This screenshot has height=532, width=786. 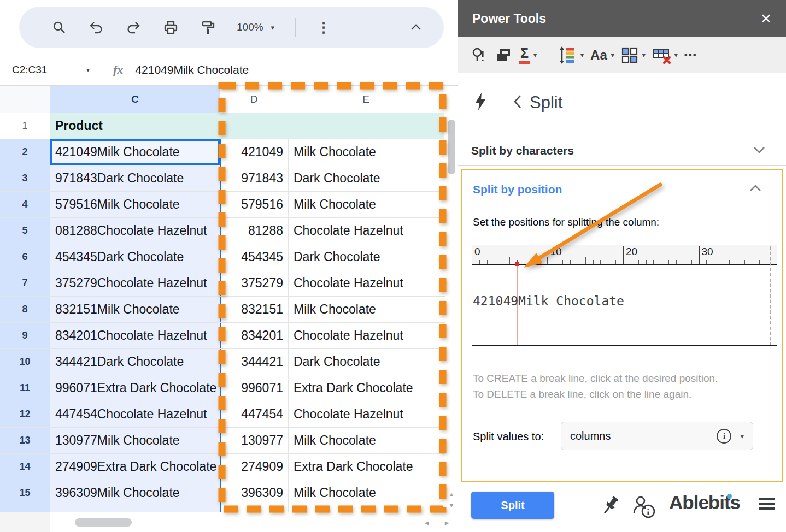 What do you see at coordinates (366, 440) in the screenshot?
I see `cell-e13: Milk Chocolate` at bounding box center [366, 440].